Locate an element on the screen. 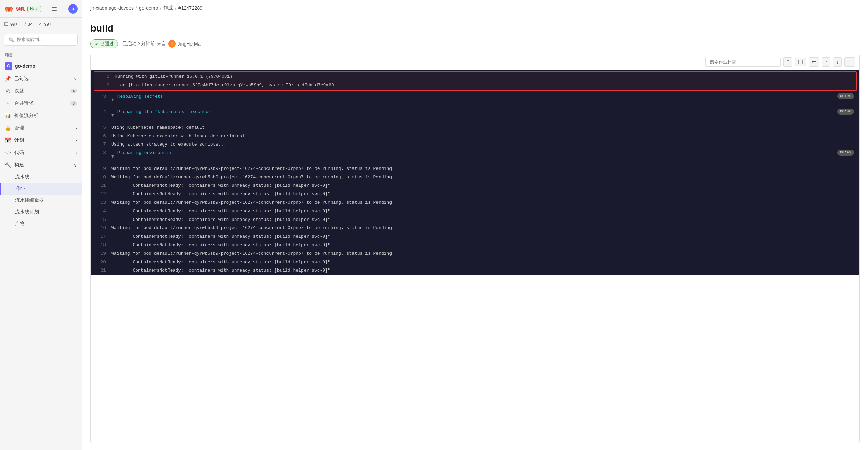 This screenshot has height=450, width=868. log-line-number: 5 is located at coordinates (100, 128).